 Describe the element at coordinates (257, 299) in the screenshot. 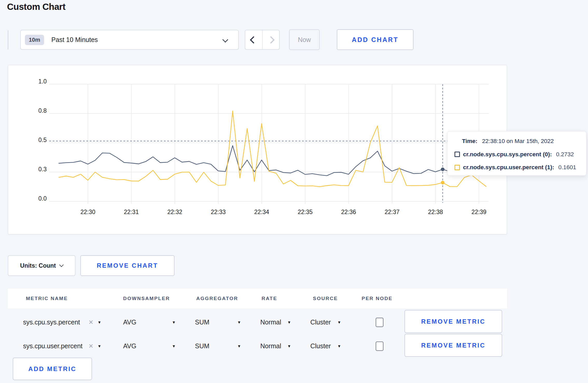

I see `metrics-table-header: METRIC NAME DOWNSAMPLER AGGREGATOR RATE …` at that location.